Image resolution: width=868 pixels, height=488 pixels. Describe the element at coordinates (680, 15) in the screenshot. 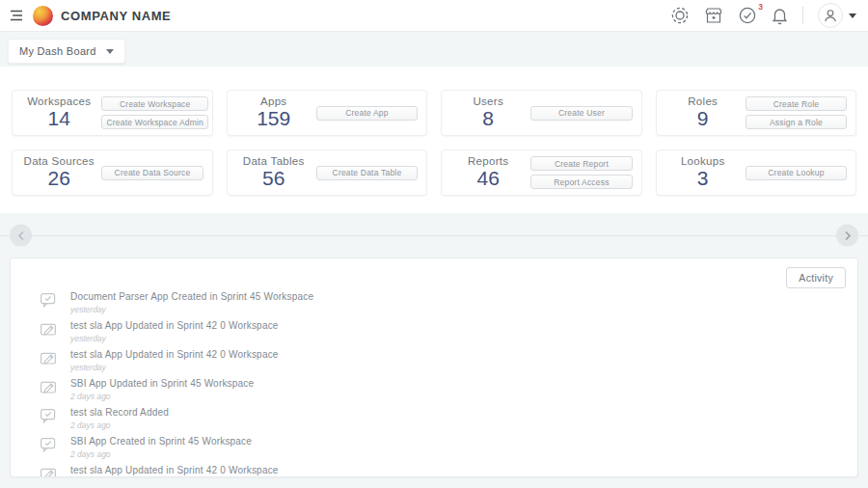

I see `settings-icon` at that location.